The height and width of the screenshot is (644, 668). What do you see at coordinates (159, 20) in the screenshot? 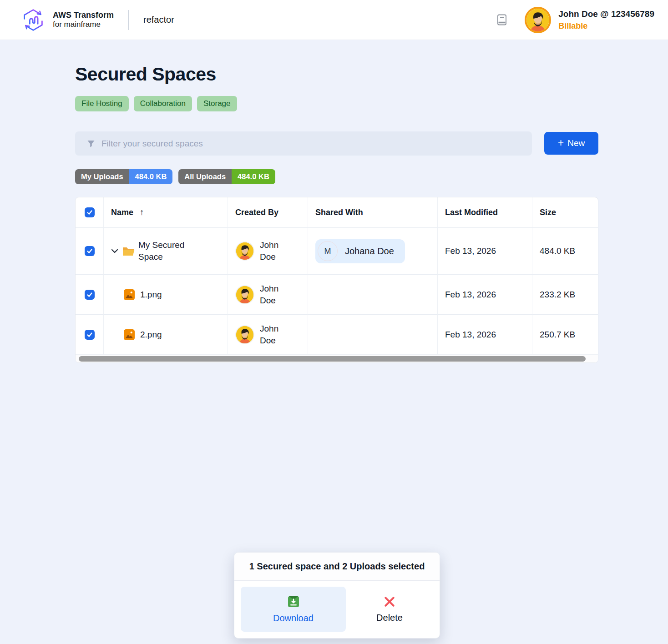
I see `brand-product-label: refactor` at bounding box center [159, 20].